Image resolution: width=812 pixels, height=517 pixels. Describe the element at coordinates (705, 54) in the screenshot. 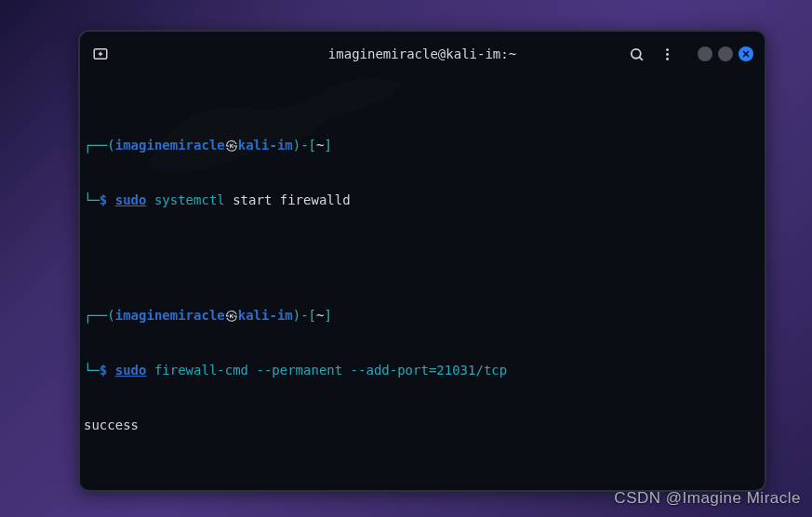

I see `minimize-button` at that location.